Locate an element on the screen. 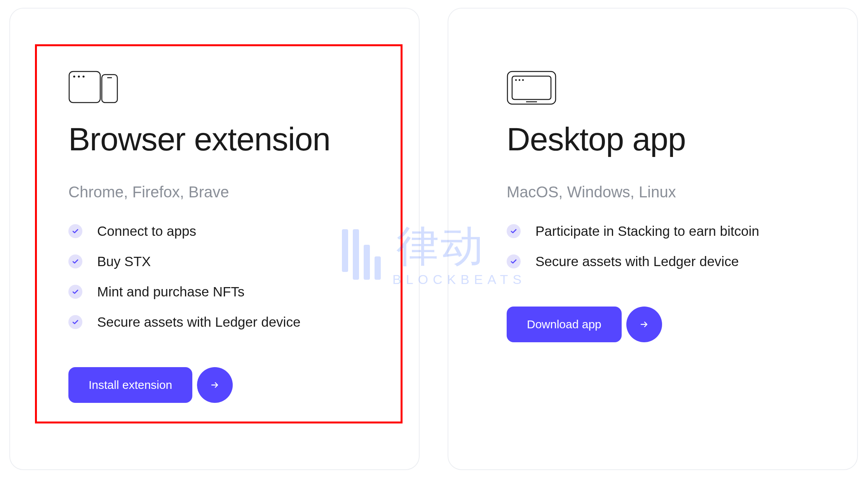  list-item: Mint and purchase NFTs is located at coordinates (214, 292).